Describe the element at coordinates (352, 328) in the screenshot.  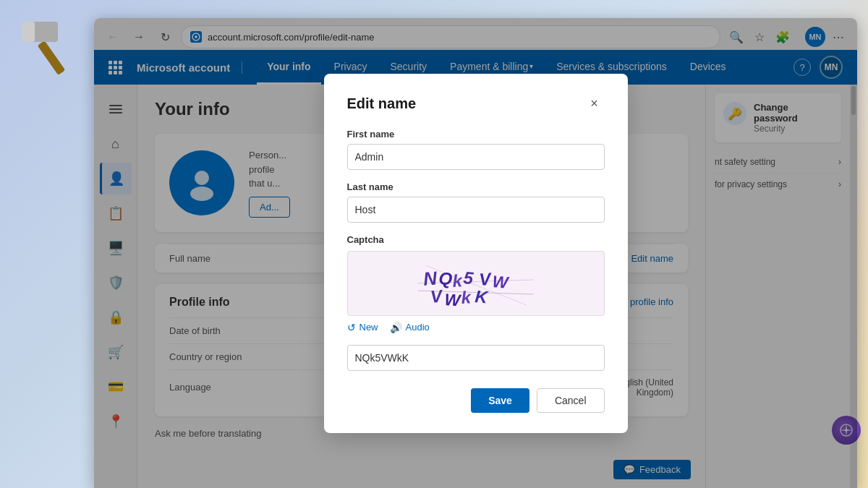
I see `refresh-circle-icon: ↺` at that location.